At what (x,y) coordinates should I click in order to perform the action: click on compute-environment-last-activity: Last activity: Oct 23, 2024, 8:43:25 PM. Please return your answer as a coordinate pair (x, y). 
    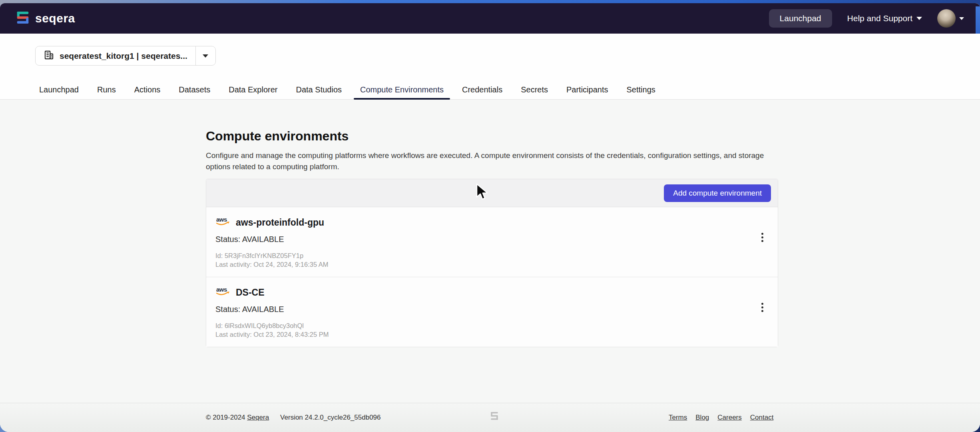
    Looking at the image, I should click on (491, 334).